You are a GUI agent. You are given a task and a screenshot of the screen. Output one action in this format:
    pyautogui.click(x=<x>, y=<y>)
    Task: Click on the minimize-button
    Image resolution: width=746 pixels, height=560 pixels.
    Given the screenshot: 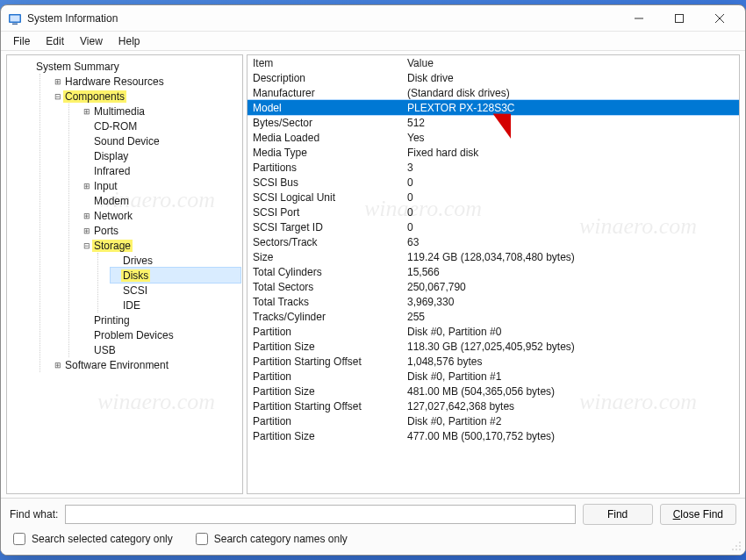 What is the action you would take?
    pyautogui.click(x=639, y=18)
    